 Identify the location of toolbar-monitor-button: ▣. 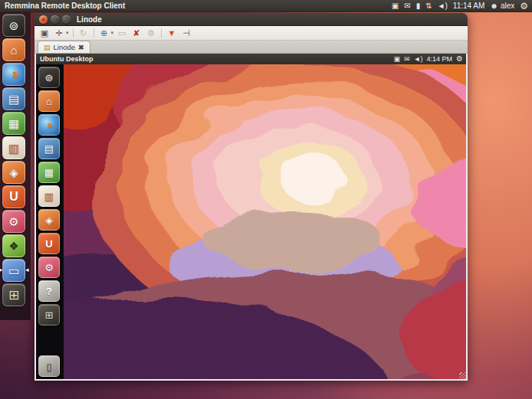
(44, 34).